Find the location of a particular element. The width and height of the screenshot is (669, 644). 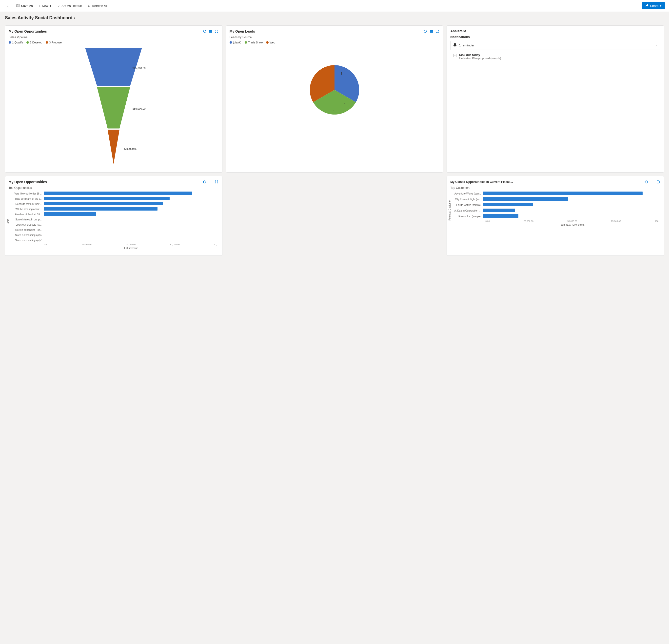

open-leads-subtitle: Leads by Source is located at coordinates (334, 37).